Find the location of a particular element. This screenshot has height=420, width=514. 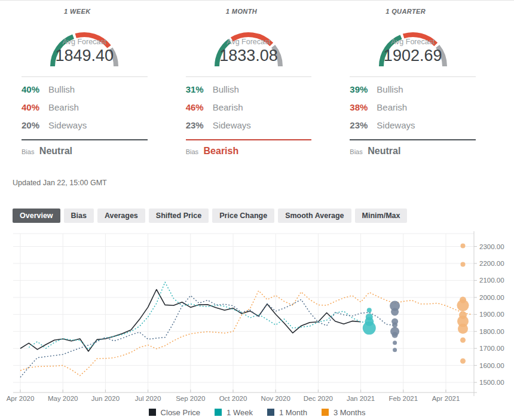

bearish-stat: 40%Bearish is located at coordinates (85, 108).